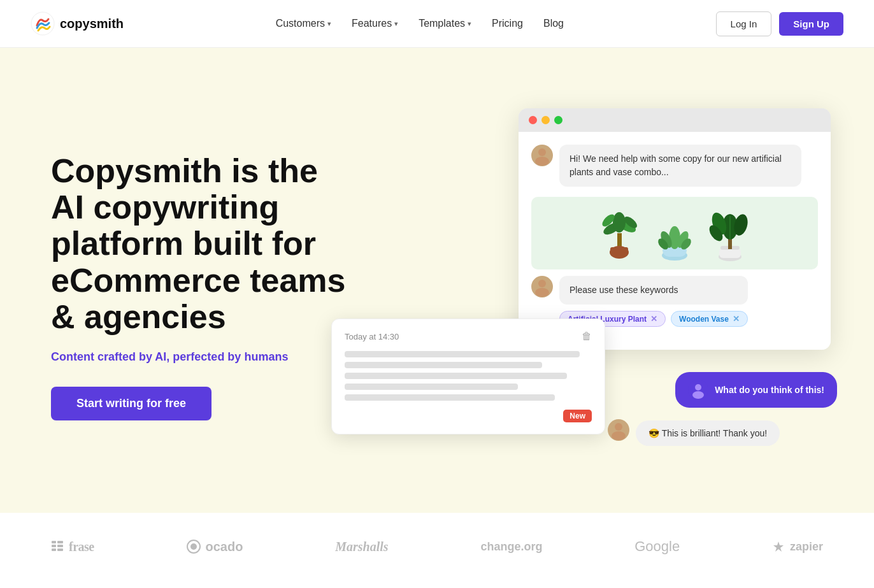  Describe the element at coordinates (375, 24) in the screenshot. I see `nav-features: Features ▾` at that location.